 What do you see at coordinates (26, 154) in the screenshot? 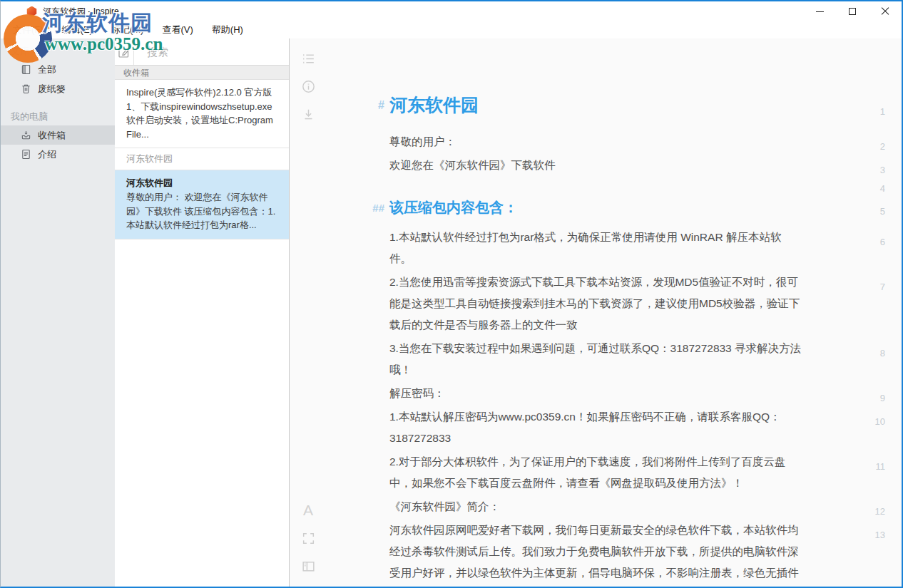
I see `document-icon` at bounding box center [26, 154].